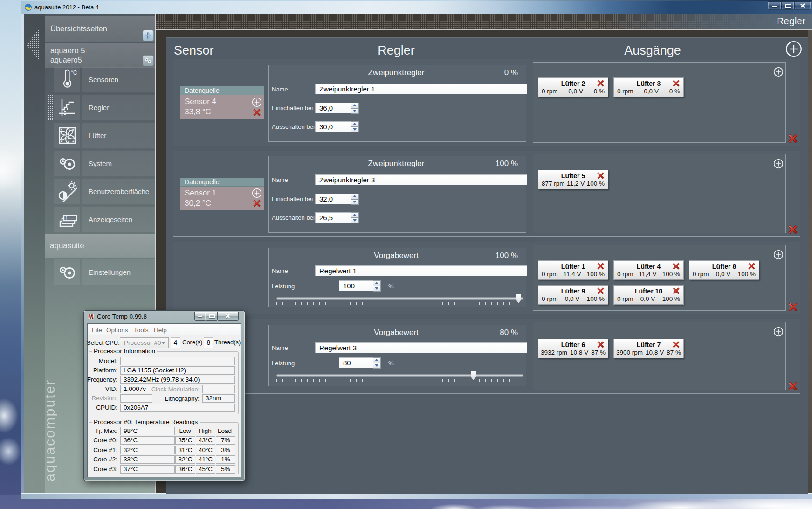 This screenshot has height=509, width=812. I want to click on svg-text: 1, so click(67, 218).